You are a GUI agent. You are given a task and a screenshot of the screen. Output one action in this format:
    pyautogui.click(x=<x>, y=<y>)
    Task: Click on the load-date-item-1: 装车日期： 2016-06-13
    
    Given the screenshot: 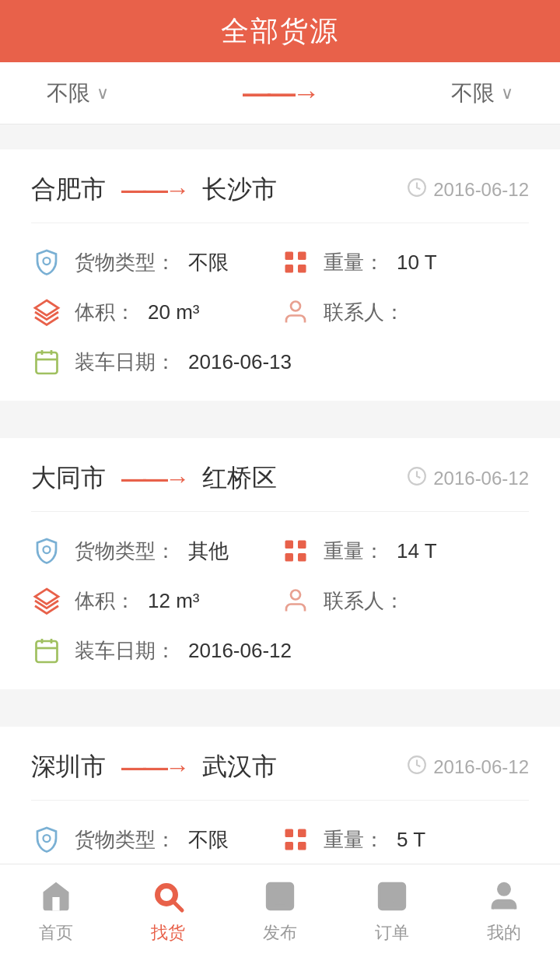 What is the action you would take?
    pyautogui.click(x=280, y=362)
    